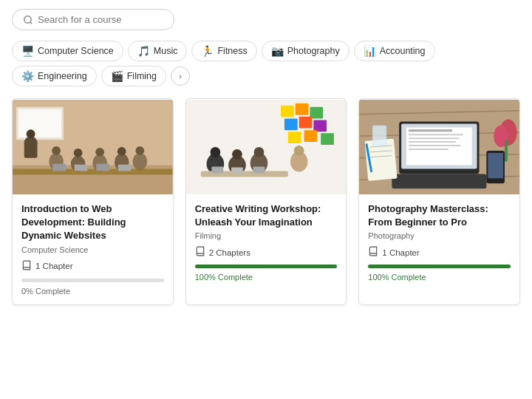  I want to click on category-label-engineering: Engineering, so click(62, 76).